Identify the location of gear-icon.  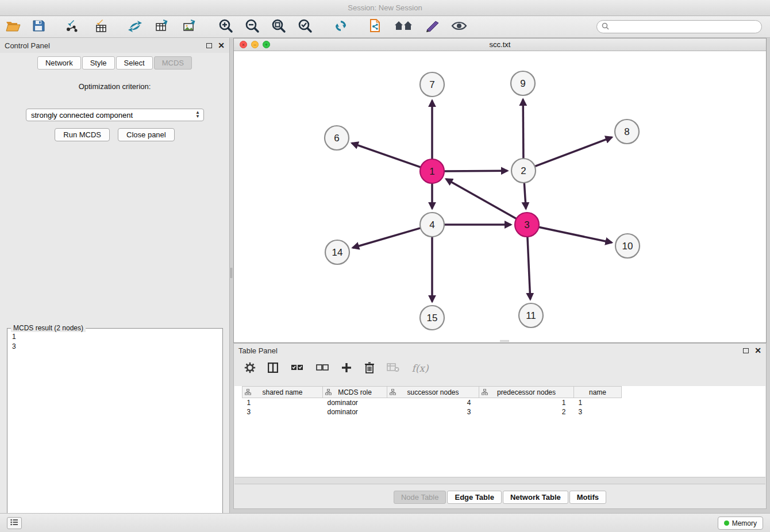
(250, 369).